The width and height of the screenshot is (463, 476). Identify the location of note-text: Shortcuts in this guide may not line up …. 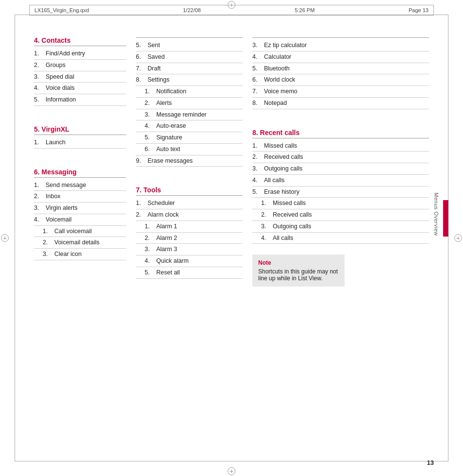
(298, 275).